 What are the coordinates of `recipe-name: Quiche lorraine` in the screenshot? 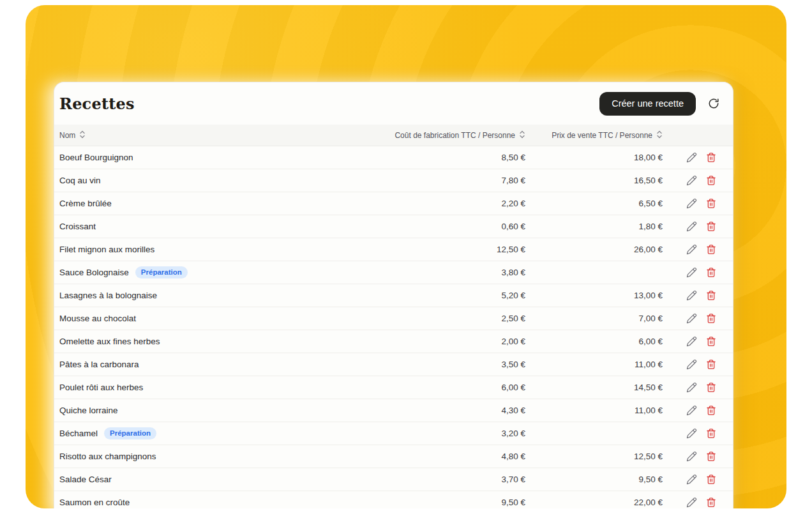 It's located at (89, 410).